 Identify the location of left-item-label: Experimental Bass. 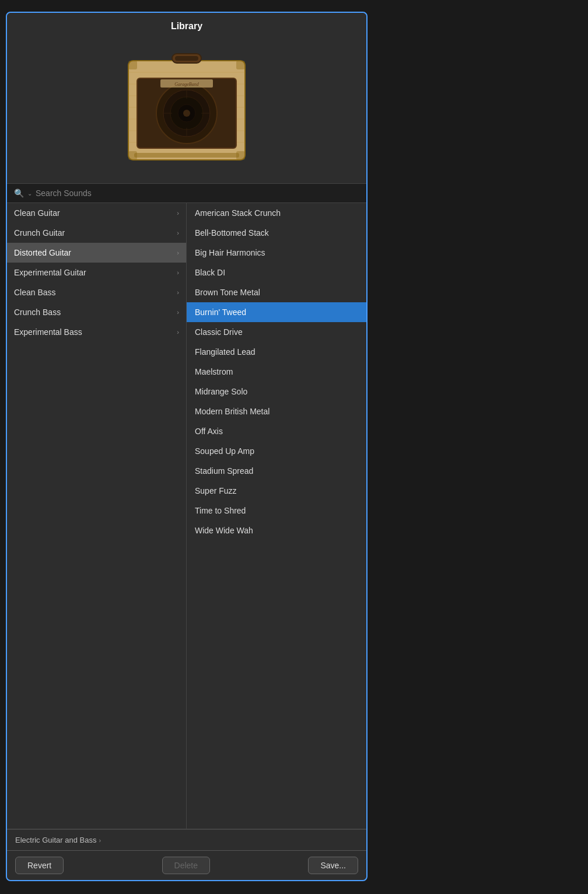
(48, 332).